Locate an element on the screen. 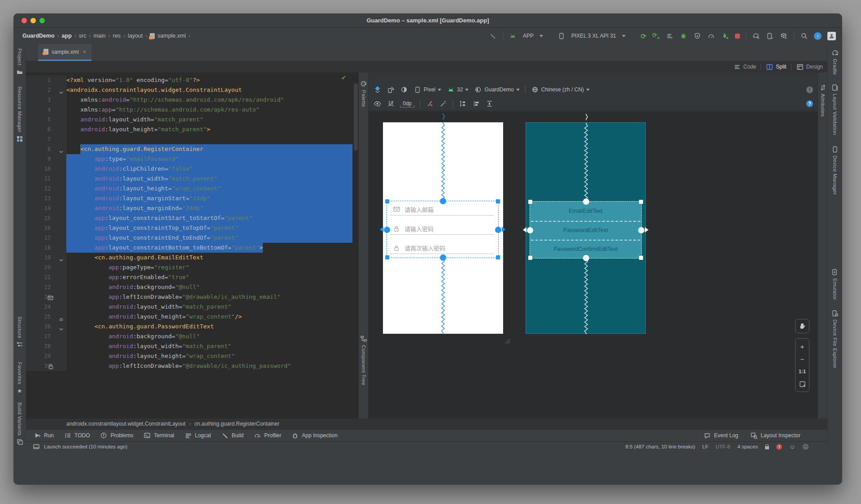 The image size is (861, 504). caret-position: 8:5 (487 chars, 10 line breaks) is located at coordinates (660, 447).